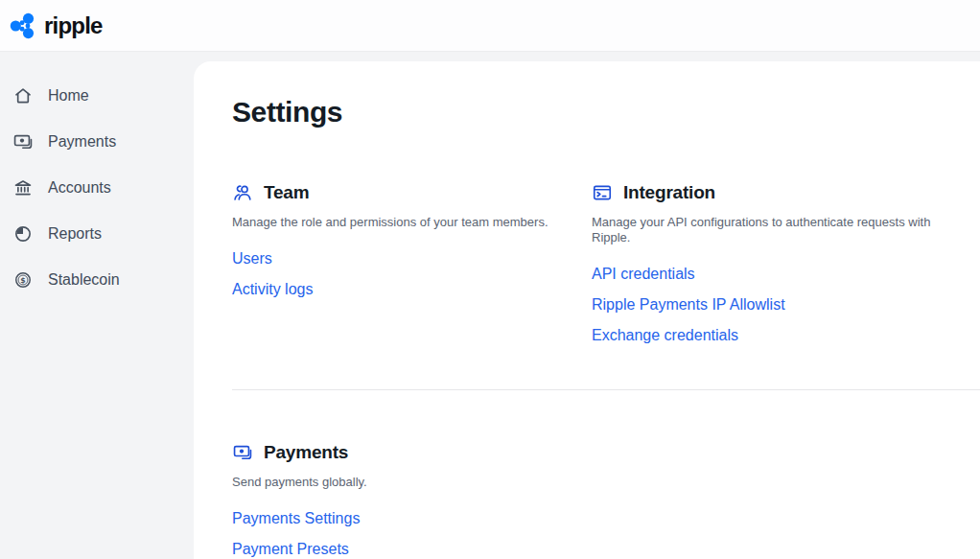  Describe the element at coordinates (291, 547) in the screenshot. I see `link-payment-presets: Payment Presets` at that location.